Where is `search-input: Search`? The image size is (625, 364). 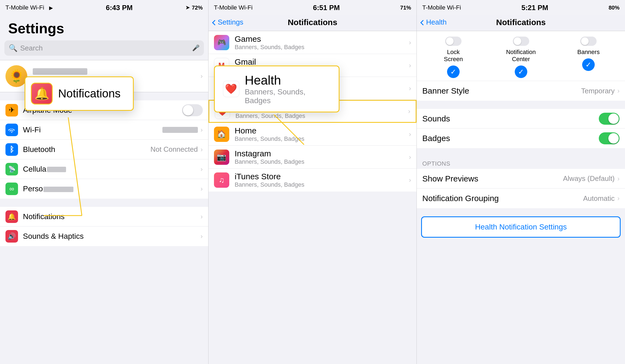
search-input: Search is located at coordinates (105, 48).